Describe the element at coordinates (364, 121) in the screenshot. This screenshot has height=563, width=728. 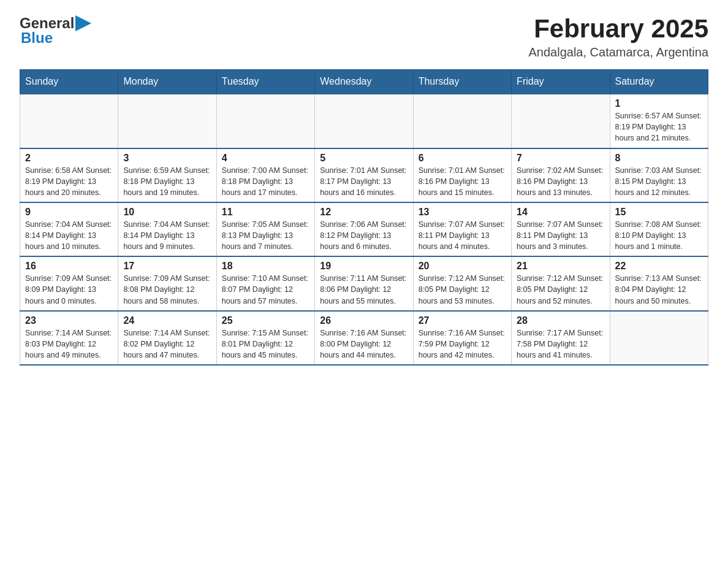
I see `calendar-week-row: 1Sunrise: 6:57 AM Sunset: 8:19 PM Daylig…` at that location.